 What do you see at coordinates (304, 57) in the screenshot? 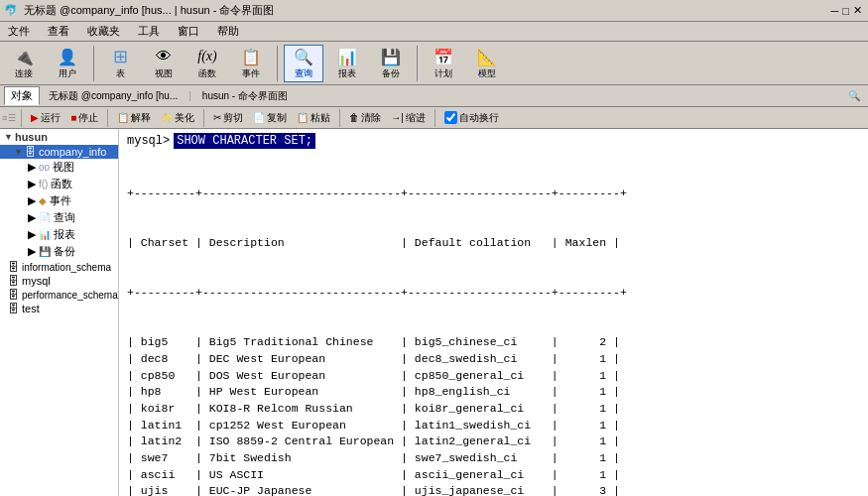
I see `query-icon: 🔍` at bounding box center [304, 57].